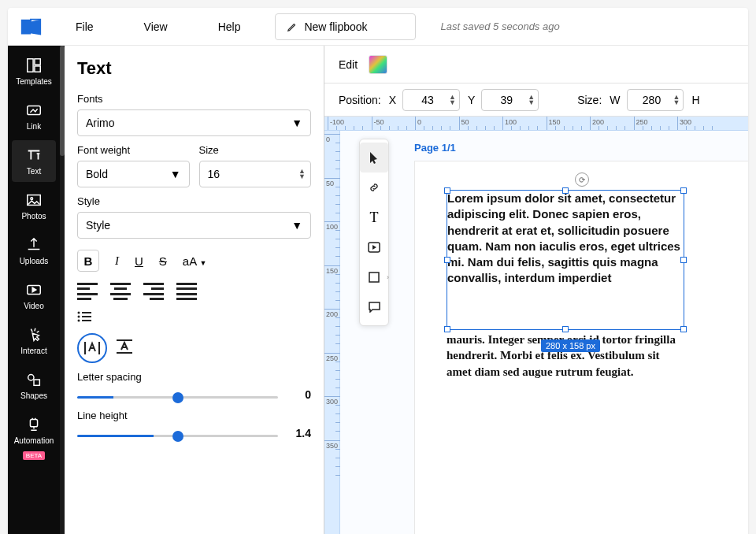 Image resolution: width=756 pixels, height=534 pixels. I want to click on text-icon, so click(34, 155).